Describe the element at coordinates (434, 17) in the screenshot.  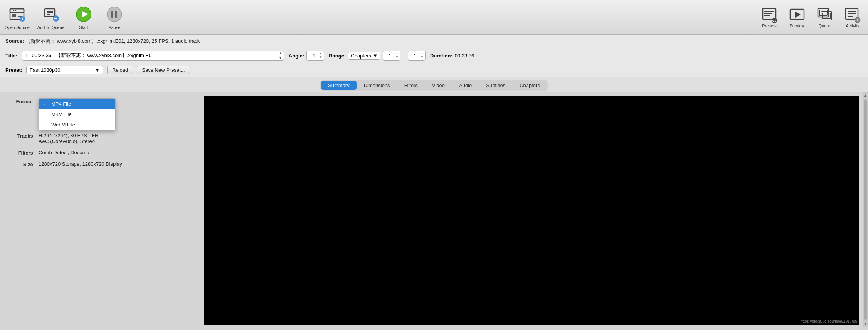
I see `toolbar: Open Source Add To Queue Start` at that location.